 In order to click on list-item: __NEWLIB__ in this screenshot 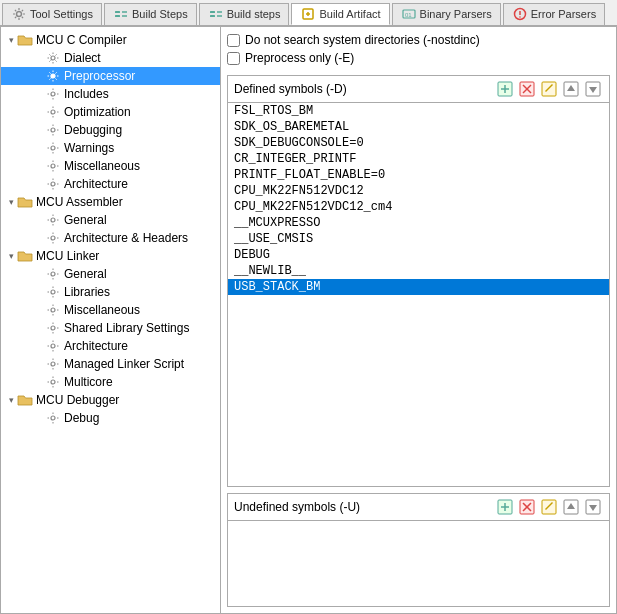, I will do `click(418, 271)`.